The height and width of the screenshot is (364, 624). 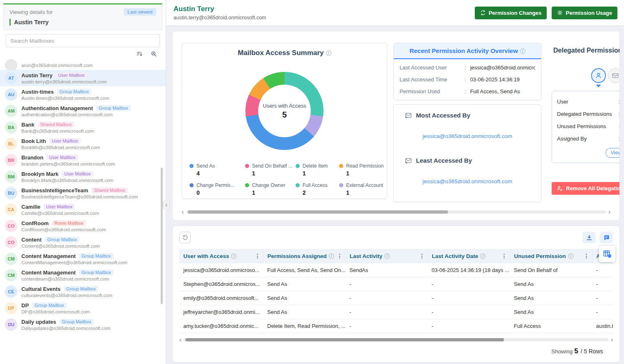 What do you see at coordinates (92, 65) in the screenshot?
I see `mailbox-email: arun@o365droid.onmicrosoft.com` at bounding box center [92, 65].